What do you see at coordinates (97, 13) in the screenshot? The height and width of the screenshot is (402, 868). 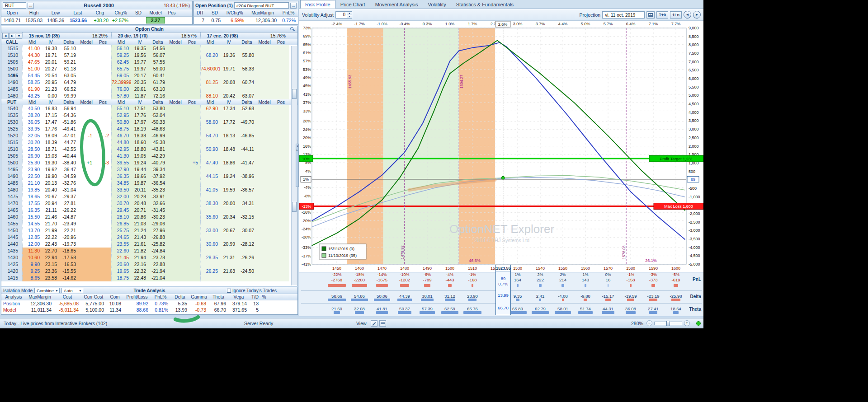 I see `quote-panel: RUT ... Russell 2000 18.43 (-15%) OpenHi…` at bounding box center [97, 13].